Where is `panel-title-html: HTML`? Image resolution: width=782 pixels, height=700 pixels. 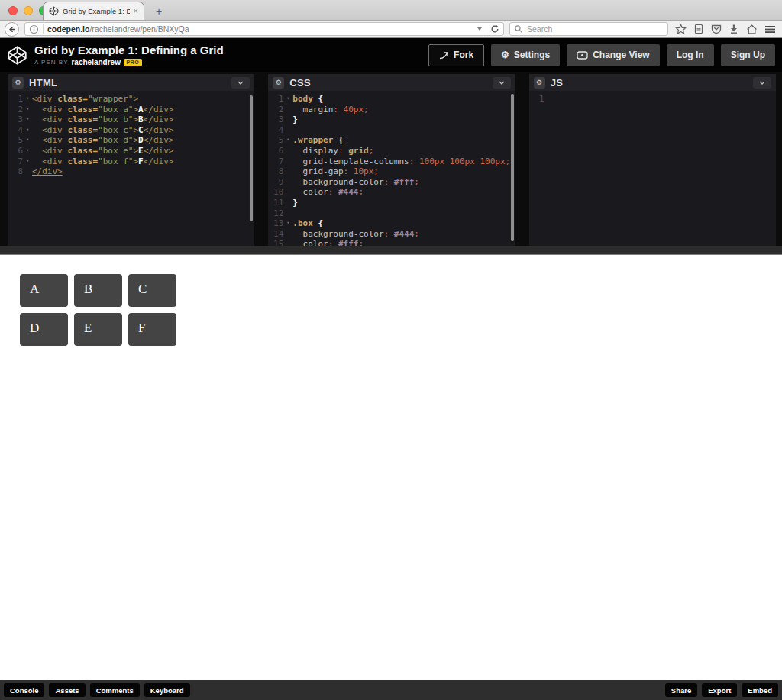 panel-title-html: HTML is located at coordinates (43, 82).